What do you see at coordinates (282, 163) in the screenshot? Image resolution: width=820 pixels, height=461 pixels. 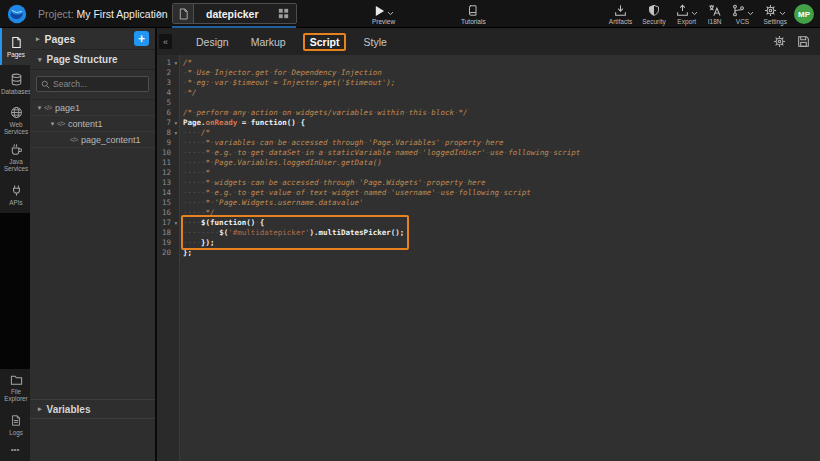 I see `code-text: ·····*·Page.Variables.loggedInUser.getDa…` at bounding box center [282, 163].